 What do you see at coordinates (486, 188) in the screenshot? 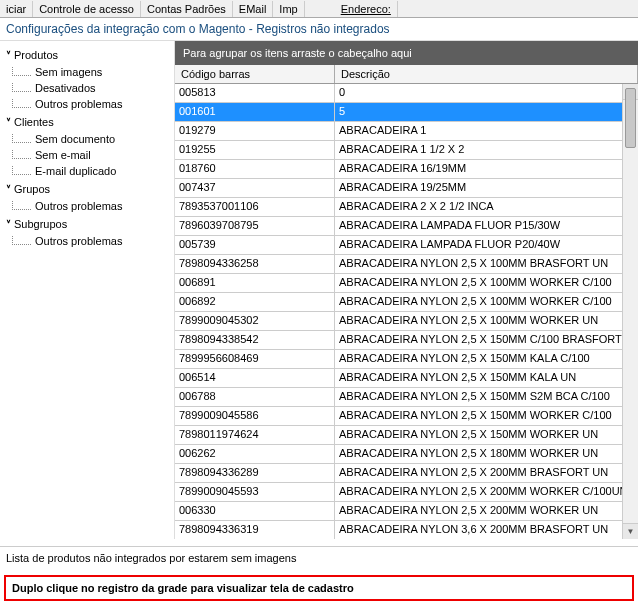
I see `cell-desc: ABRACADEIRA 19/25MM` at bounding box center [486, 188].